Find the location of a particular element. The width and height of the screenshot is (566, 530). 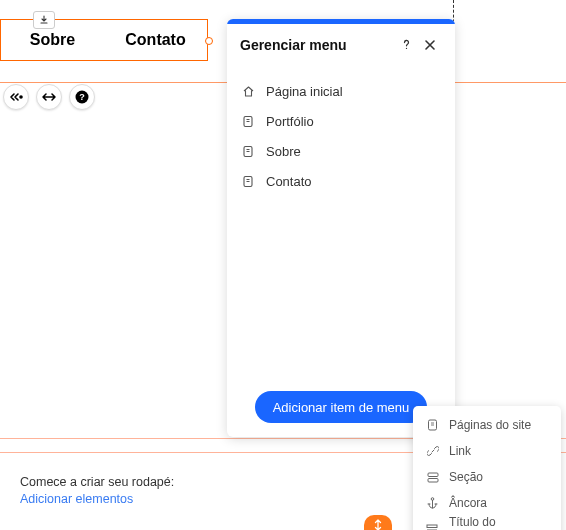

flyout-item-pages: Páginas do site is located at coordinates (487, 425).